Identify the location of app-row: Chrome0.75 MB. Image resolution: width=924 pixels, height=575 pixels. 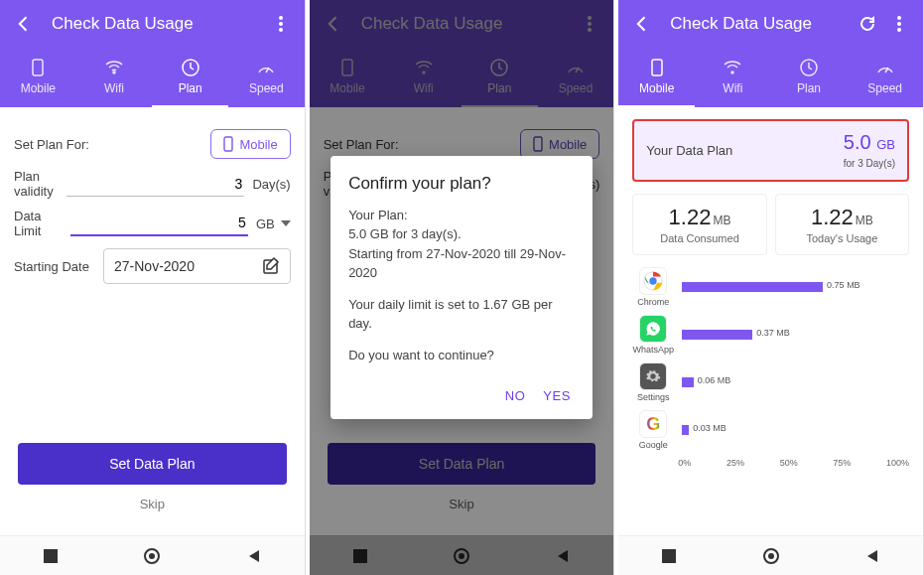
(770, 287).